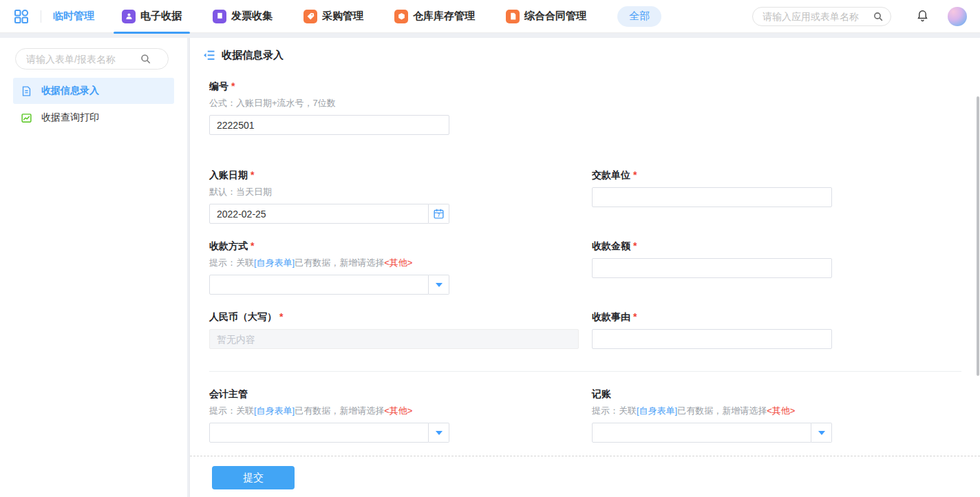 The width and height of the screenshot is (980, 497). What do you see at coordinates (822, 17) in the screenshot?
I see `app-search-input` at bounding box center [822, 17].